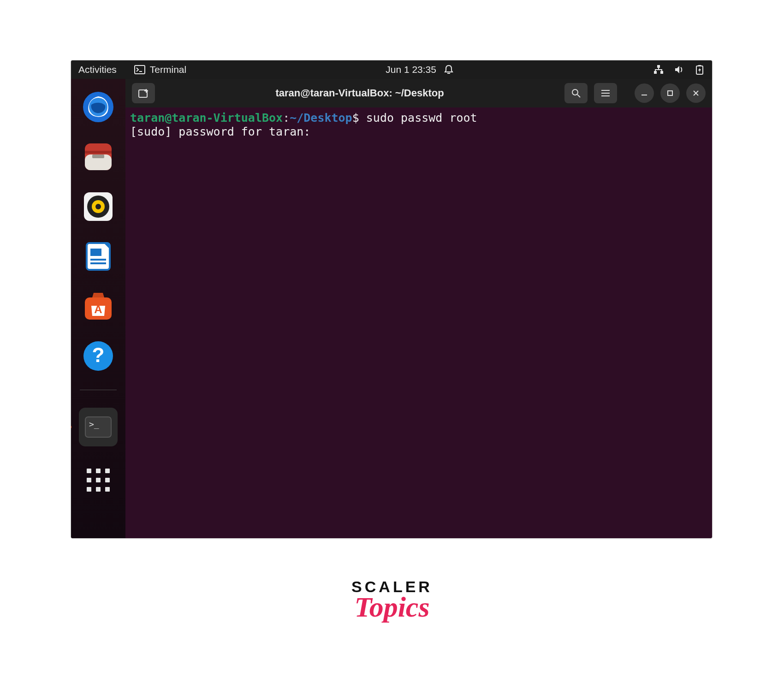  I want to click on minimize-button, so click(644, 93).